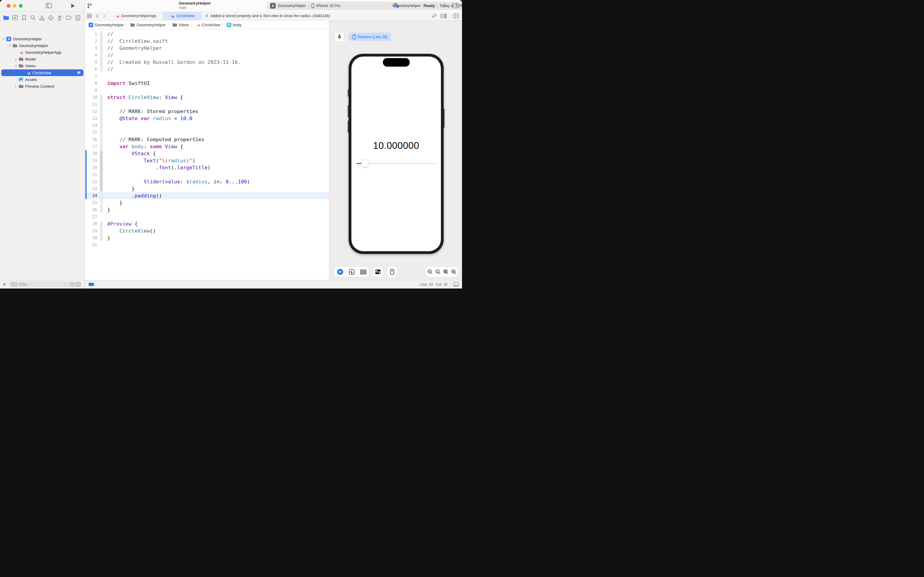 Image resolution: width=924 pixels, height=577 pixels. I want to click on line-number: 29, so click(92, 231).